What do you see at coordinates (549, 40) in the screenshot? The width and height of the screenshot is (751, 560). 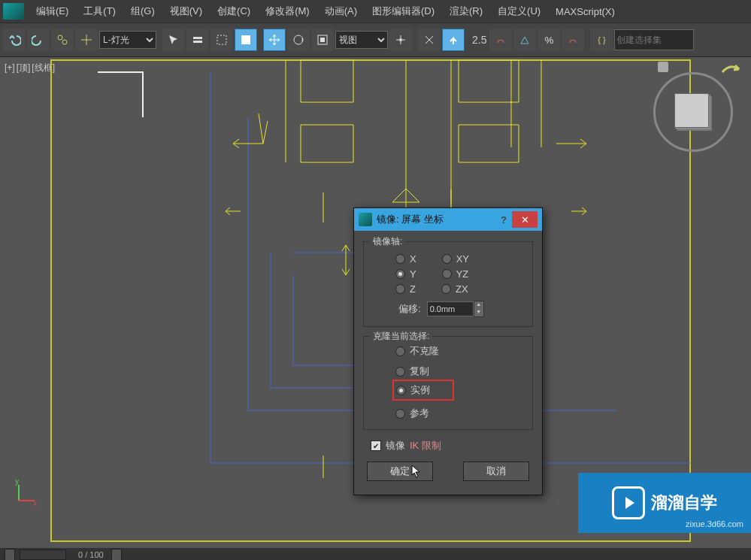 I see `percent-snap-button: %` at bounding box center [549, 40].